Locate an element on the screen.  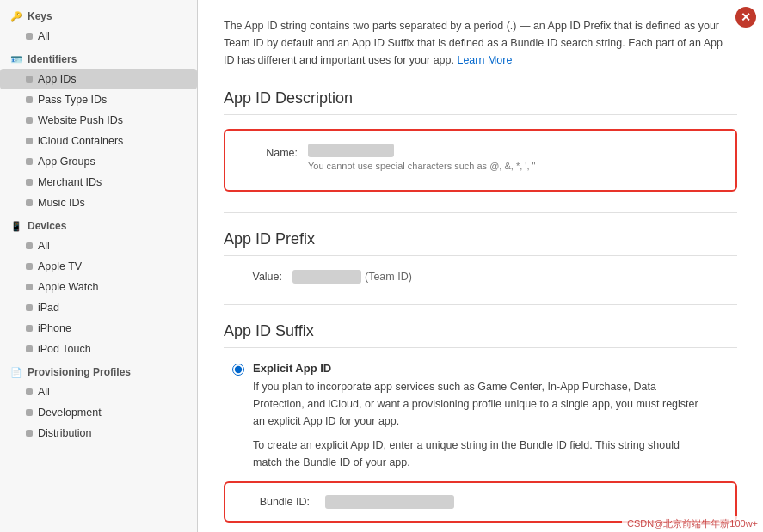
sidebar-item-app-groups: App Groups is located at coordinates (98, 162).